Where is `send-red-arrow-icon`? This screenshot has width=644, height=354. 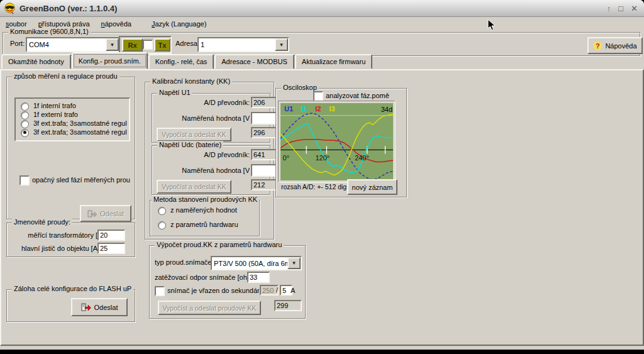
send-red-arrow-icon is located at coordinates (86, 307).